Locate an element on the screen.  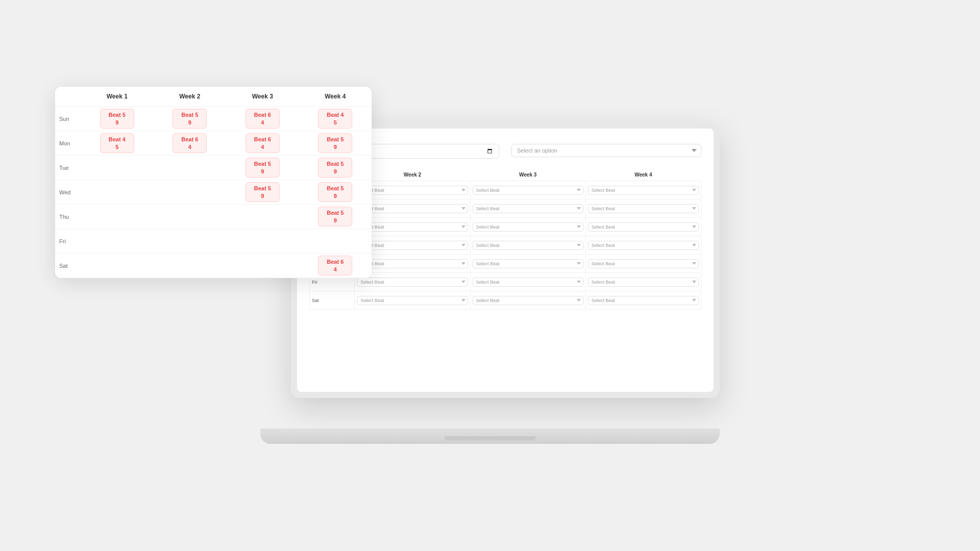
card-week3-header: Week 3 is located at coordinates (262, 97).